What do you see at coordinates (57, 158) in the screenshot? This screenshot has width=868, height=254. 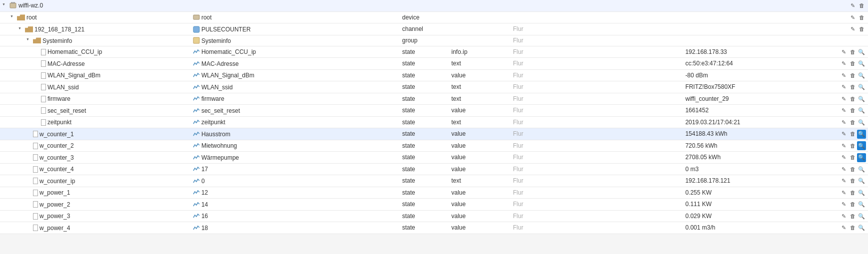 I see `row-name: w_counter_3` at bounding box center [57, 158].